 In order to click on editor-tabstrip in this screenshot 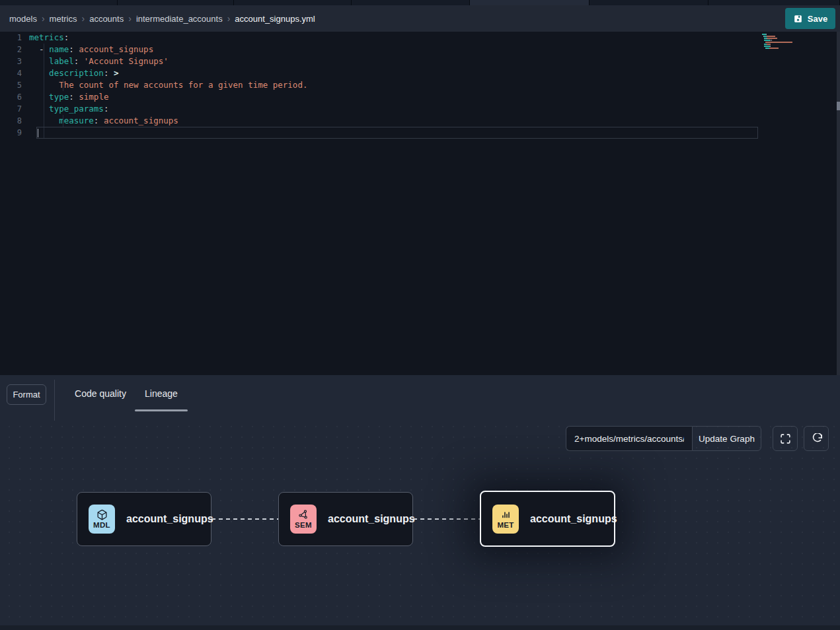, I will do `click(420, 3)`.